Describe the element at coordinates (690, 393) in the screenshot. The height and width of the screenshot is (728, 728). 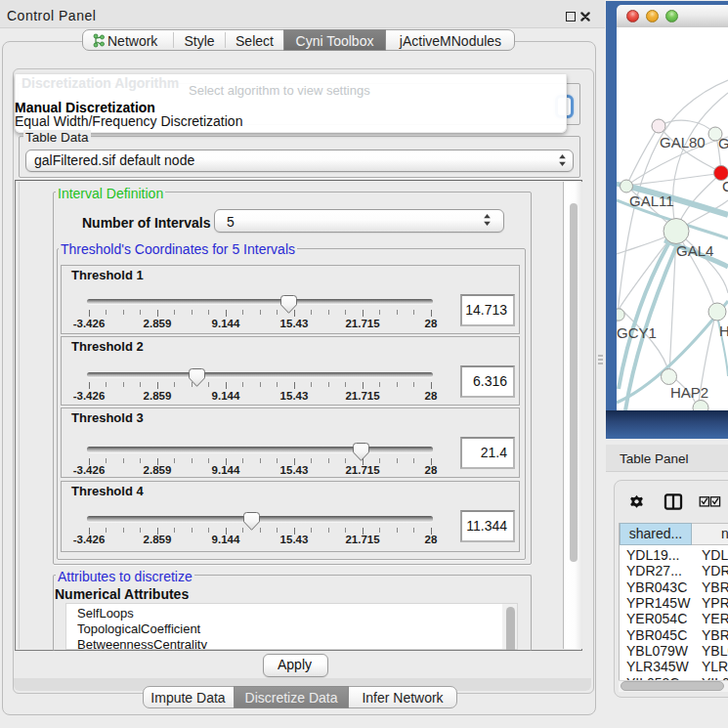
I see `svg-text: HAP2` at that location.